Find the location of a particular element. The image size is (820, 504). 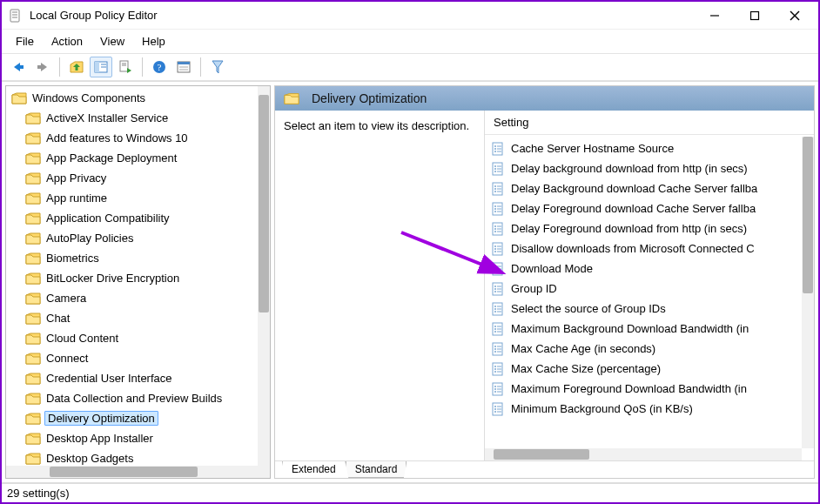

menu-action: Action is located at coordinates (67, 42).